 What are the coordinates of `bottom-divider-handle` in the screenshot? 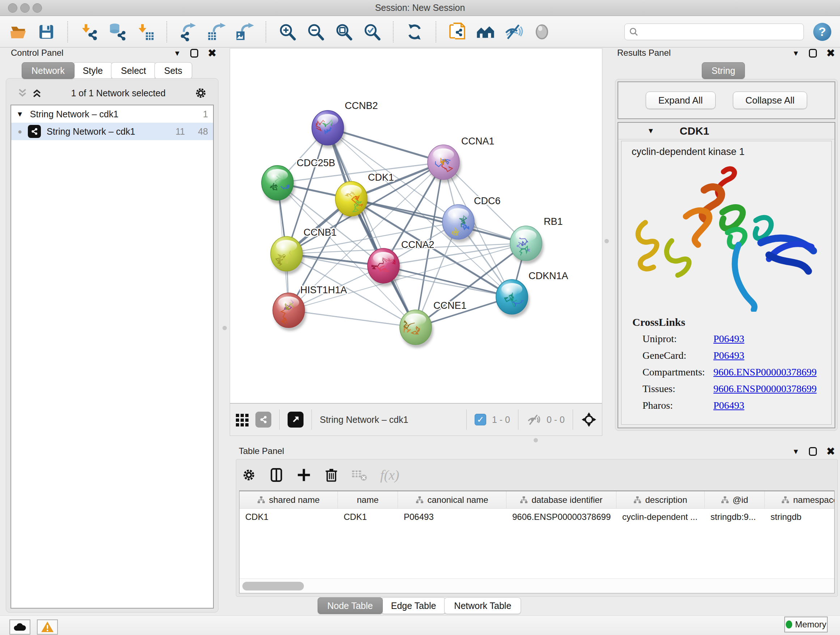 It's located at (536, 440).